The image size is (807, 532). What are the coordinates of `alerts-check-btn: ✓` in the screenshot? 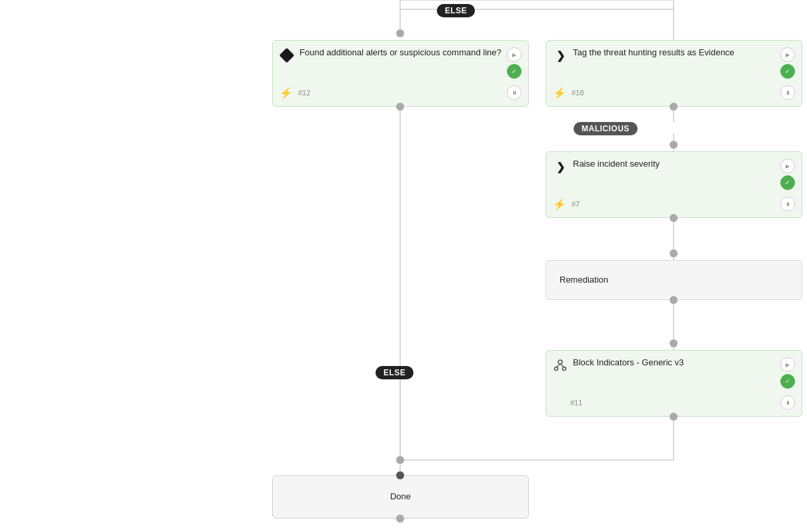 It's located at (514, 71).